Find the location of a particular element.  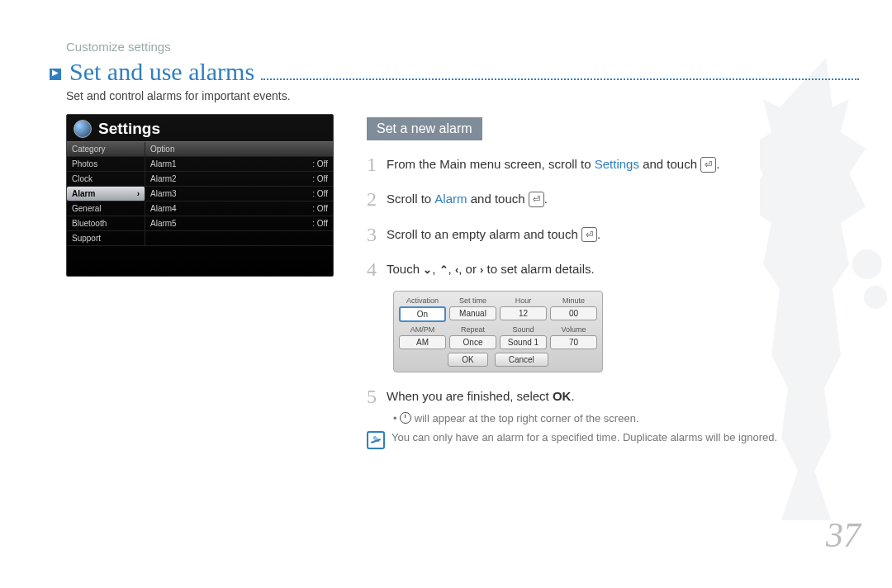

clock-icon is located at coordinates (83, 129).